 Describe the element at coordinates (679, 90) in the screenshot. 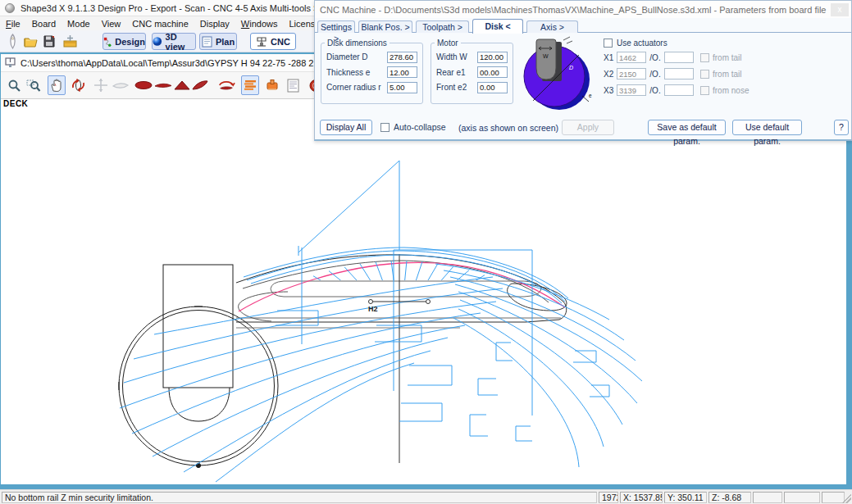

I see `x3-offset-input` at that location.